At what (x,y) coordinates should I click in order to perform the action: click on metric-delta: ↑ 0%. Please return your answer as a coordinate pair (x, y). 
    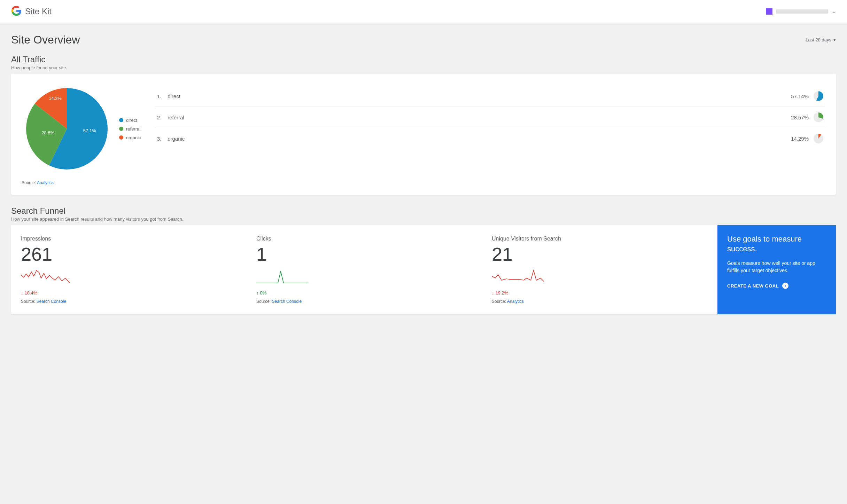
    Looking at the image, I should click on (364, 293).